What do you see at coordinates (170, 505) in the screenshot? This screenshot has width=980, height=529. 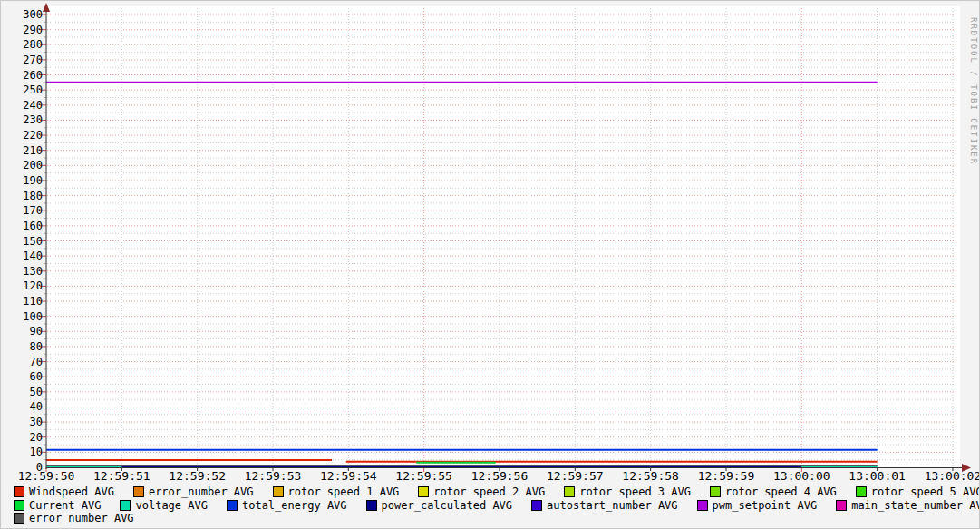 I see `legend-label: voltage AVG` at bounding box center [170, 505].